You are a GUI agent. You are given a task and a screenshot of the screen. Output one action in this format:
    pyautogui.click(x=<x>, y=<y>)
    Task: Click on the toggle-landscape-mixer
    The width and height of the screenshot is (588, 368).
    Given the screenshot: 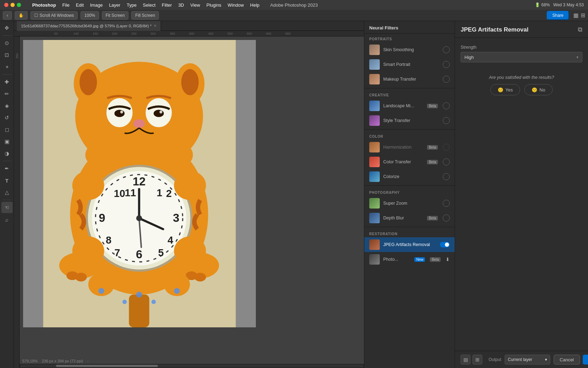 What is the action you would take?
    pyautogui.click(x=446, y=106)
    